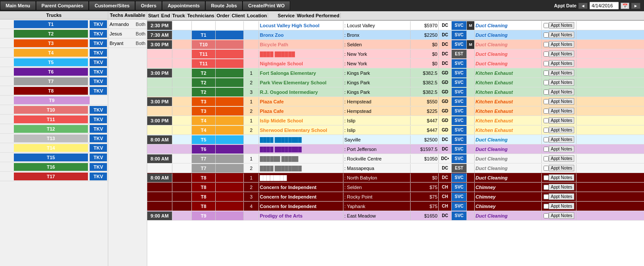  I want to click on truck-row: T11 TKV, so click(54, 119).